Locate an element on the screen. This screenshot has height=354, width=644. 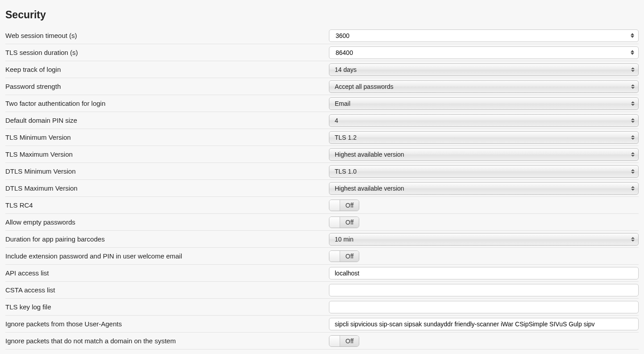
row-barcode-duration: Duration for app pairing barcodes 10 min is located at coordinates (322, 239).